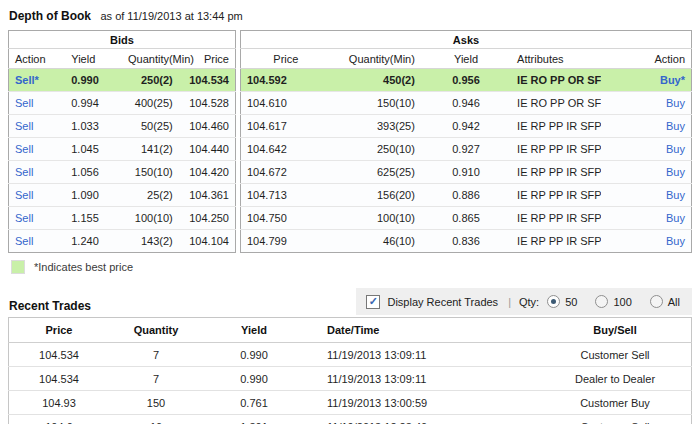 The image size is (700, 424). I want to click on bid-quantity-cell: 50(25), so click(150, 126).